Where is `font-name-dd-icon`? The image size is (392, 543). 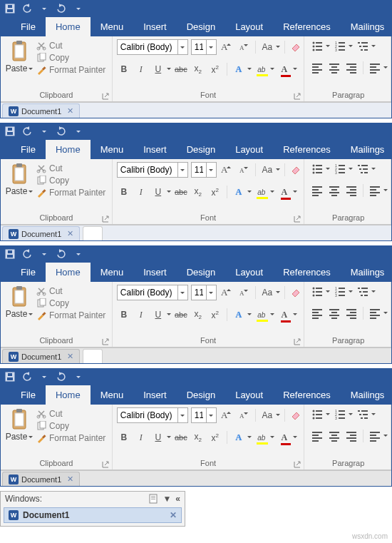
font-name-dd-icon is located at coordinates (182, 293).